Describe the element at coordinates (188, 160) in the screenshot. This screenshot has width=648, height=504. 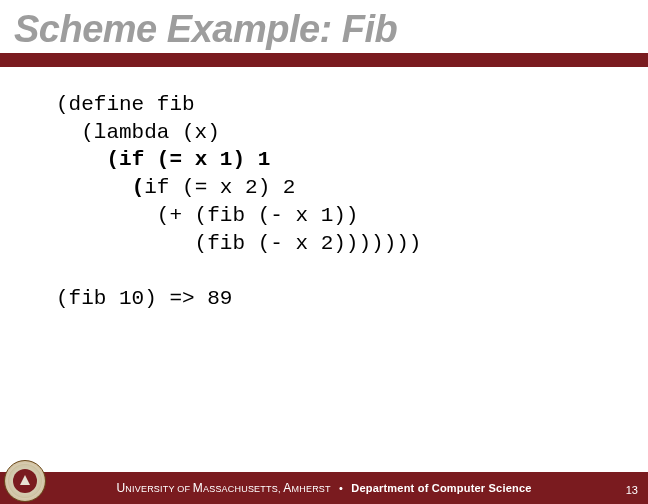
I see `code-bold: (if (= x 1) 1` at that location.